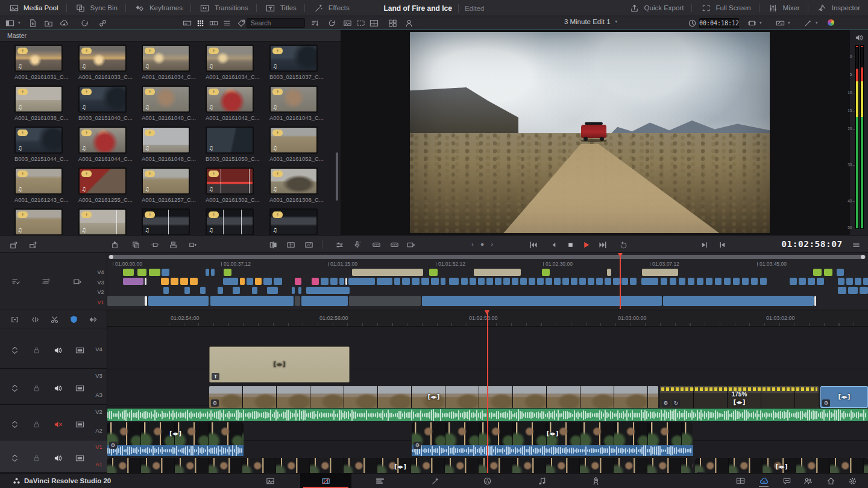 The height and width of the screenshot is (488, 868). What do you see at coordinates (200, 23) in the screenshot?
I see `thumbnail-view-button` at bounding box center [200, 23].